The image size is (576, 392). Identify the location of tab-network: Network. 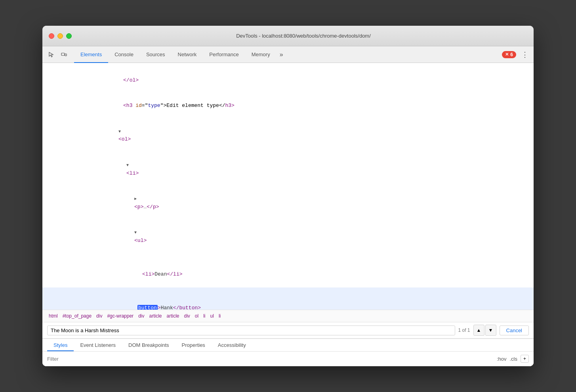
(187, 55).